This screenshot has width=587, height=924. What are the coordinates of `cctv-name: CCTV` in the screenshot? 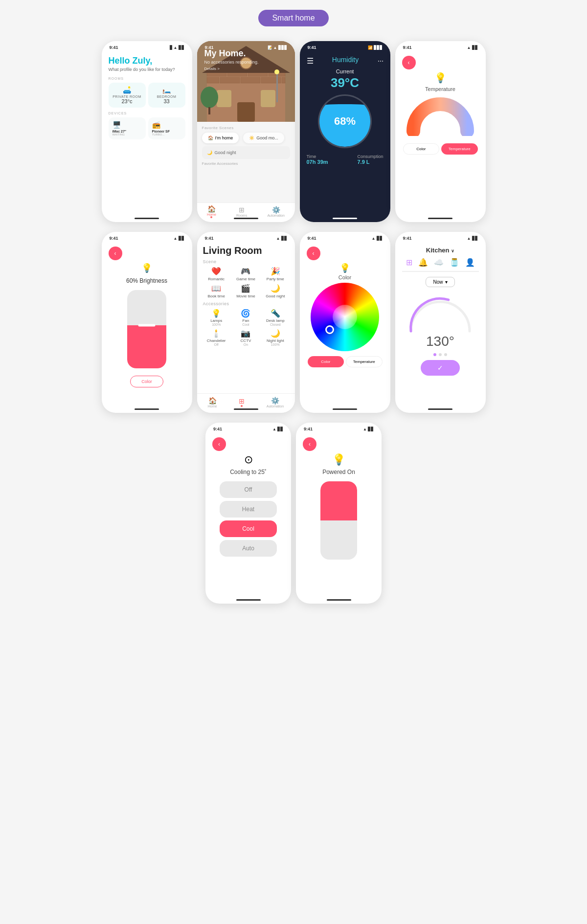 It's located at (246, 340).